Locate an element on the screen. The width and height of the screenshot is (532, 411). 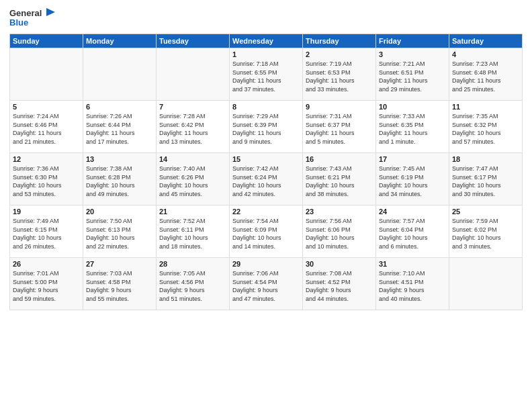
calendar-cell: 20Sunrise: 7:50 AM Sunset: 6:13 PM Dayli… is located at coordinates (120, 232).